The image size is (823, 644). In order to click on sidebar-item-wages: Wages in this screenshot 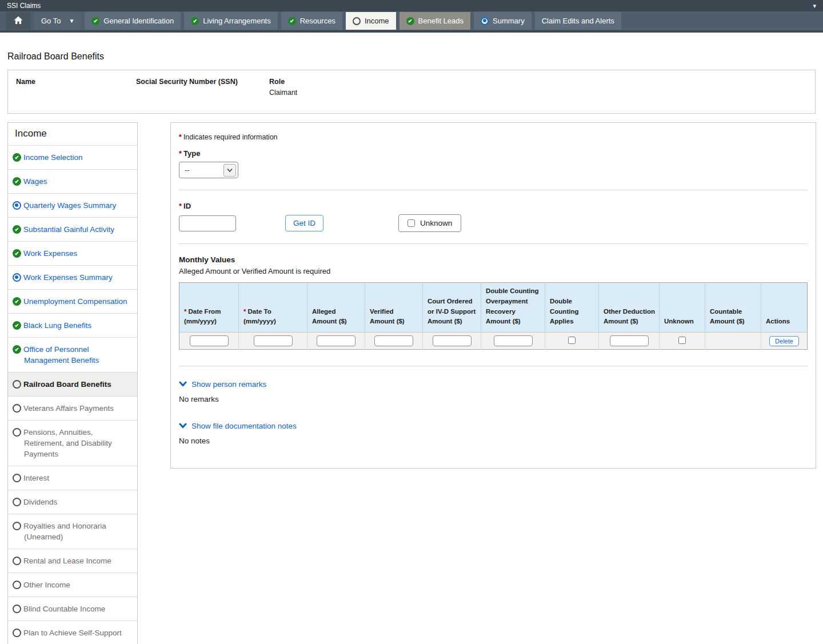, I will do `click(73, 181)`.